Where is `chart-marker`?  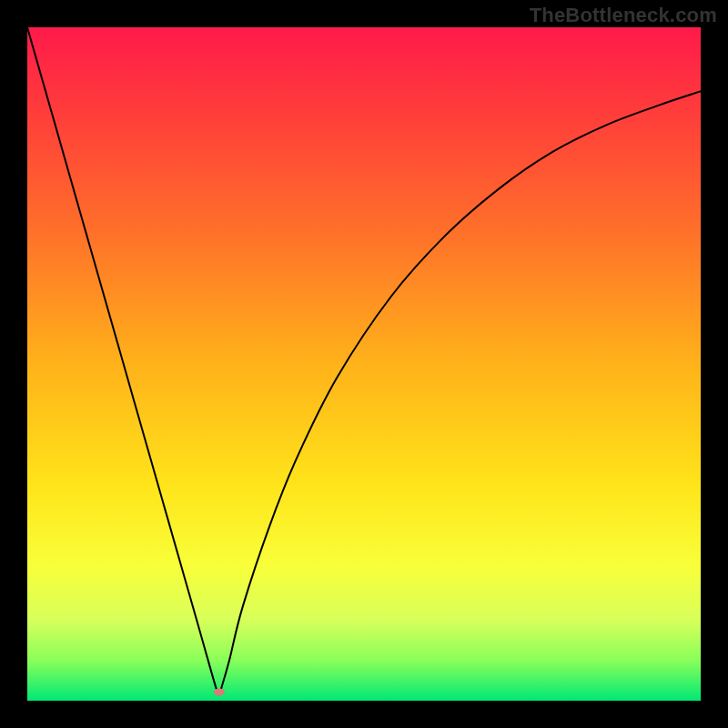
chart-marker is located at coordinates (219, 692).